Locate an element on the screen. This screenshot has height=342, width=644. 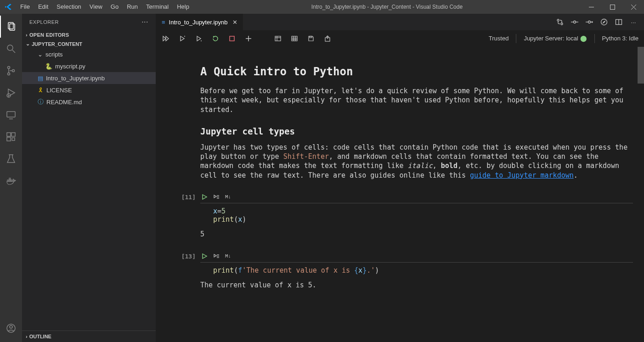
test-icon is located at coordinates (11, 159).